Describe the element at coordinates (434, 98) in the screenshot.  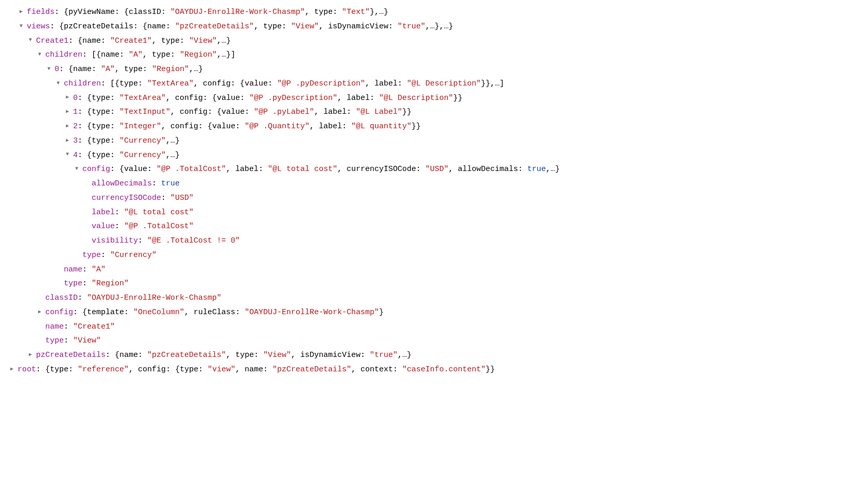
I see `tree-row: ▶0: {type: "TextArea", config: {value: "…` at that location.